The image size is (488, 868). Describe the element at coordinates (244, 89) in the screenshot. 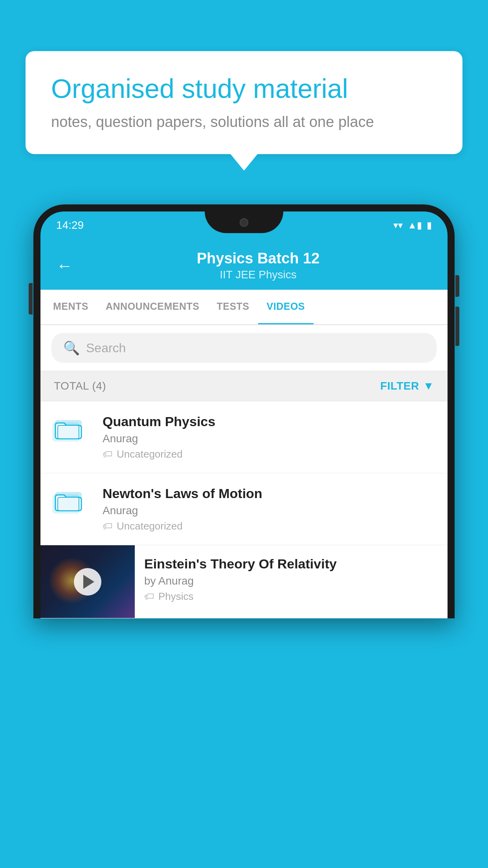

I see `speech-bubble-title: Organised study material` at that location.